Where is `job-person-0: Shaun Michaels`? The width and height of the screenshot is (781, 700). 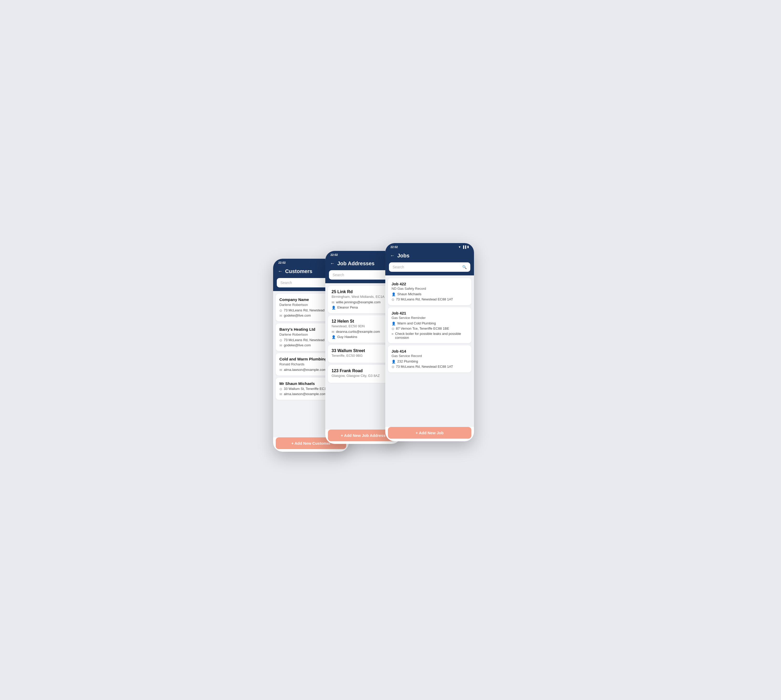
job-person-0: Shaun Michaels is located at coordinates (409, 294).